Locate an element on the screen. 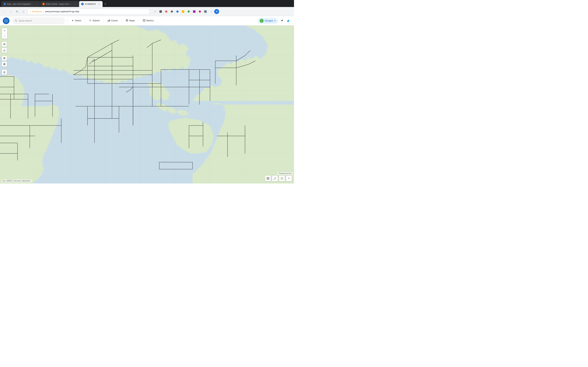  tab-eddy-title: Eddy's World - Inspire self, ins... is located at coordinates (59, 4).